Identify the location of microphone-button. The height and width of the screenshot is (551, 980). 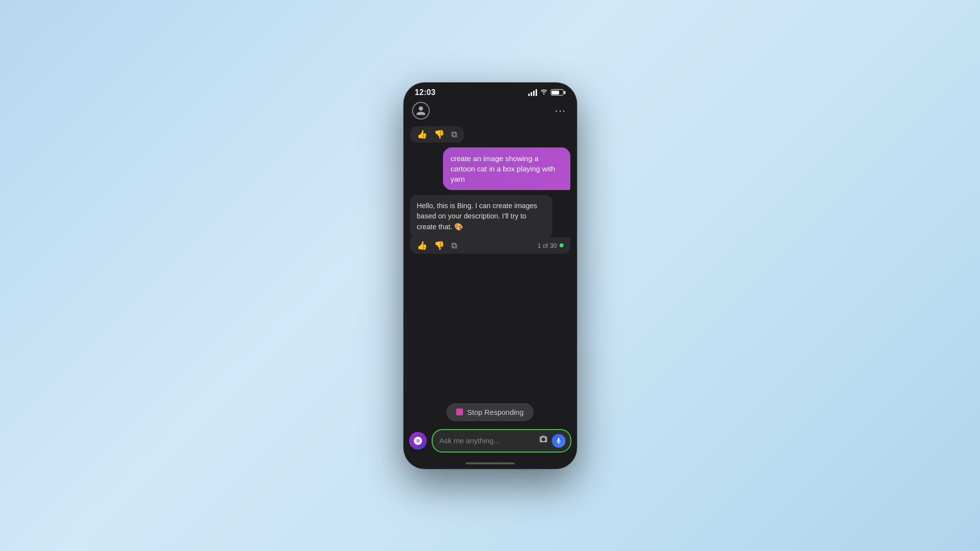
(559, 441).